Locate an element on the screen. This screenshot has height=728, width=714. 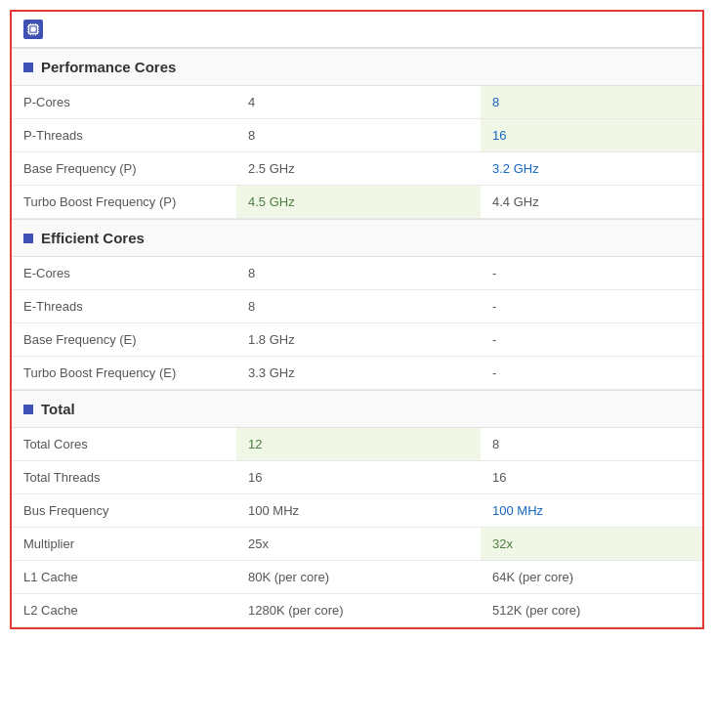
title-bar is located at coordinates (357, 29).